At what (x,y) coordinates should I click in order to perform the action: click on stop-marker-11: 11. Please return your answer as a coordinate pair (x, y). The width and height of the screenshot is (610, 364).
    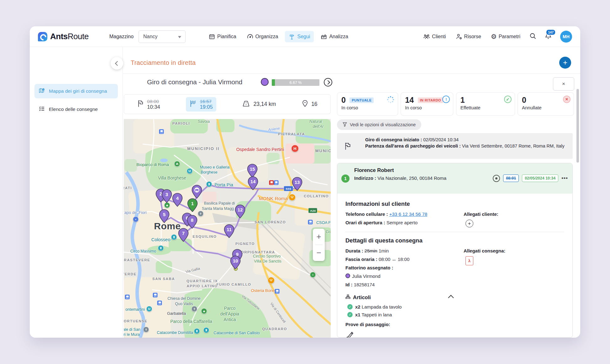
    Looking at the image, I should click on (229, 232).